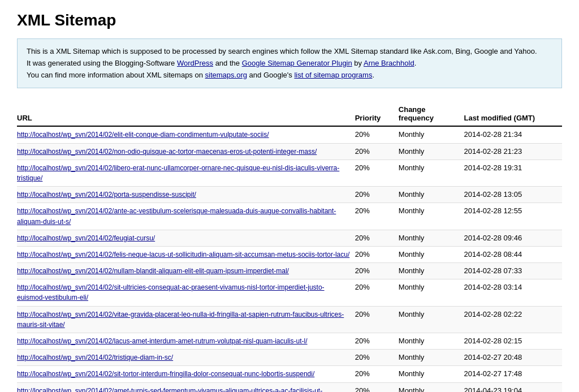 The width and height of the screenshot is (579, 392). What do you see at coordinates (186, 216) in the screenshot?
I see `url-cell: http://localhost/wp_svn/2014/02/ante-ac-…` at bounding box center [186, 216].